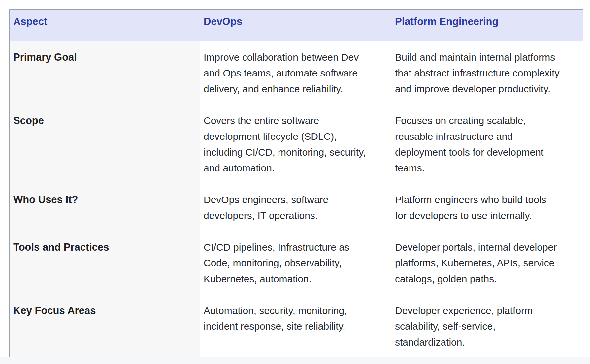  Describe the element at coordinates (487, 326) in the screenshot. I see `cell-key-focus-areas-platform: Developer experience, platform scalabili…` at that location.